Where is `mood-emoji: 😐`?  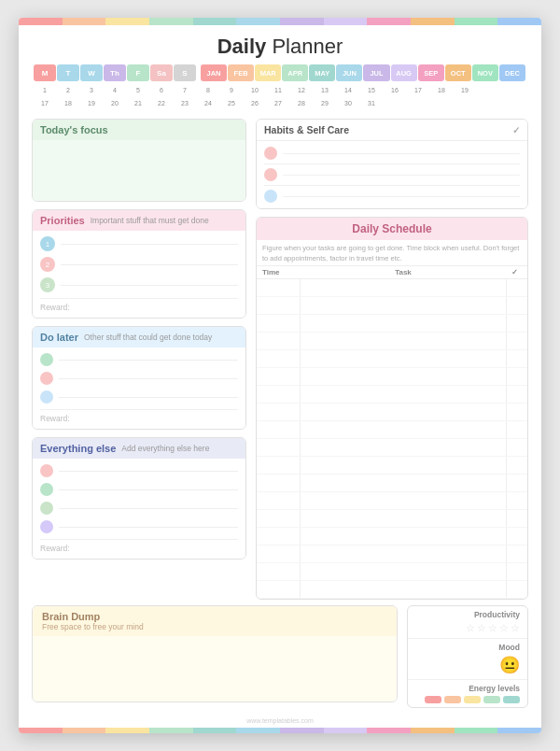 mood-emoji: 😐 is located at coordinates (510, 665).